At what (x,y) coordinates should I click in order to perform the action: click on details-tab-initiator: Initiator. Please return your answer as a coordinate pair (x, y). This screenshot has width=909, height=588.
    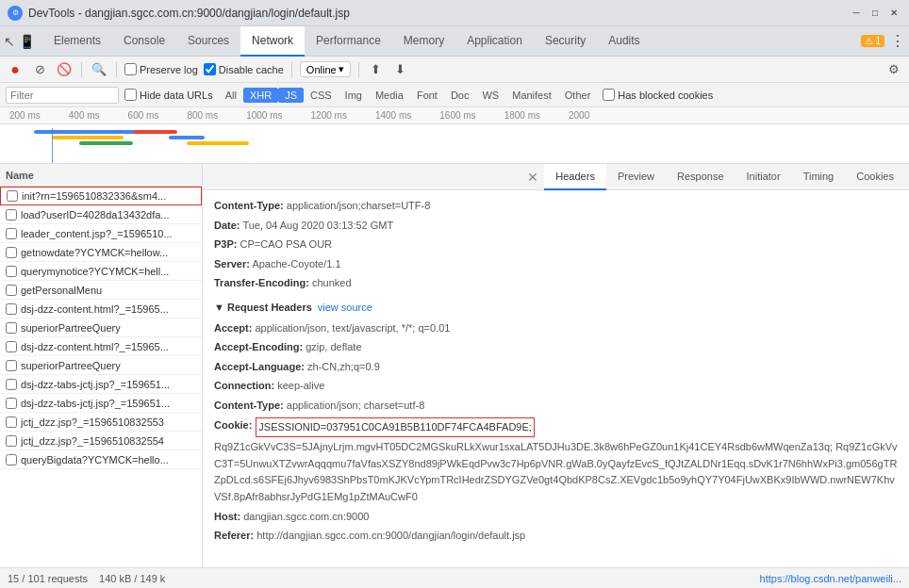
    Looking at the image, I should click on (764, 177).